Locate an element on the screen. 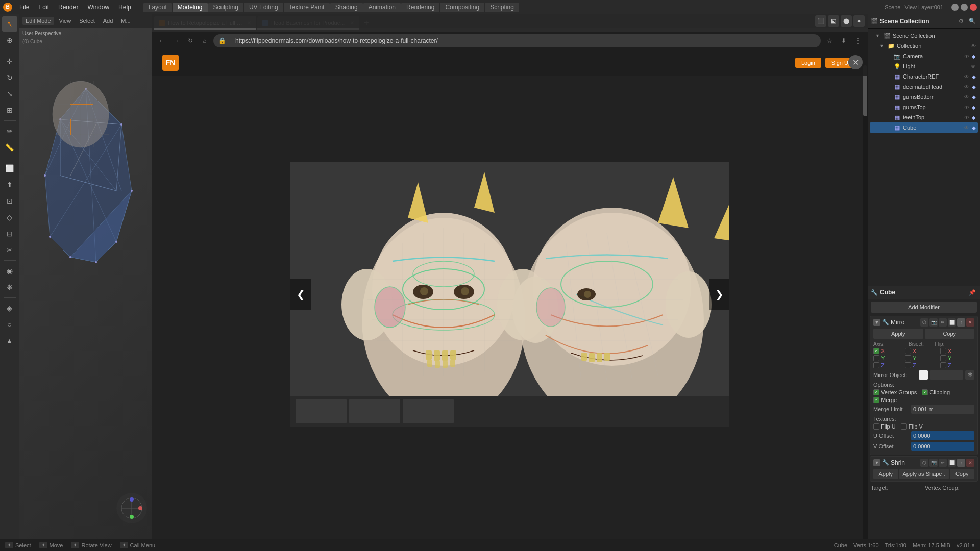 Image resolution: width=980 pixels, height=551 pixels. select-menu: Select is located at coordinates (87, 21).